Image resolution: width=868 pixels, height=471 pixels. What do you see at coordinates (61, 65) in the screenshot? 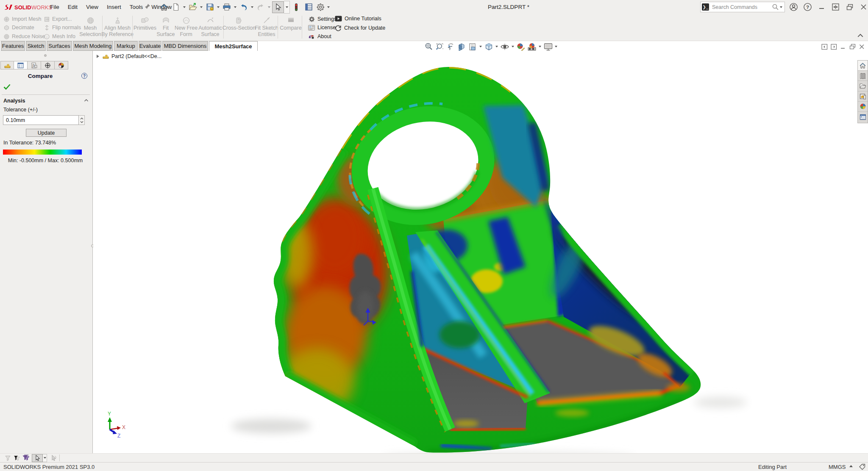
I see `display-manager-icon` at bounding box center [61, 65].